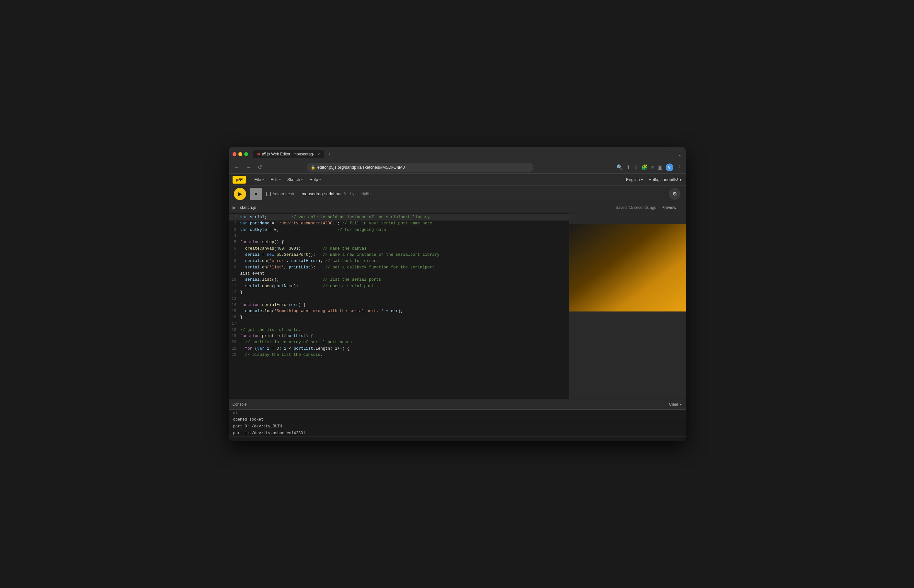 This screenshot has width=914, height=588. I want to click on menu-help: Help ▾, so click(315, 179).